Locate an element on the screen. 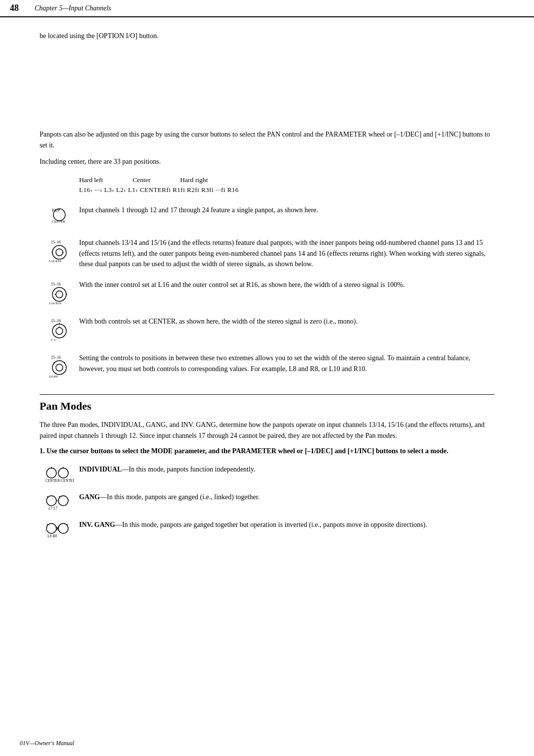 The width and height of the screenshot is (534, 756). step-1-label: 1. Use the cursor buttons to select the … is located at coordinates (267, 451).